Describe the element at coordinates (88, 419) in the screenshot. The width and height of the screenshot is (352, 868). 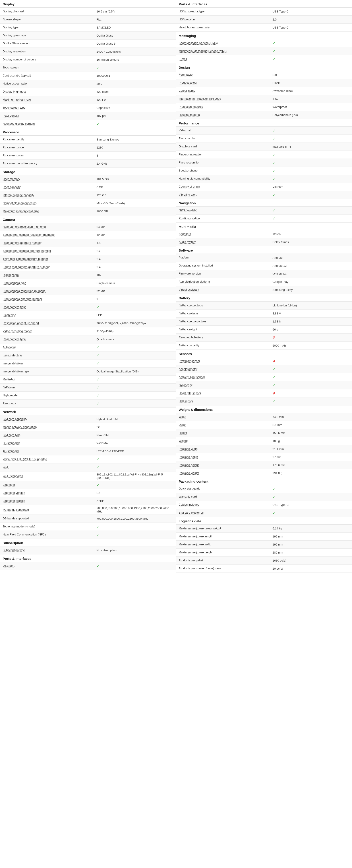
I see `table-row: SIM card capabilityHybrid Dual SIM` at that location.